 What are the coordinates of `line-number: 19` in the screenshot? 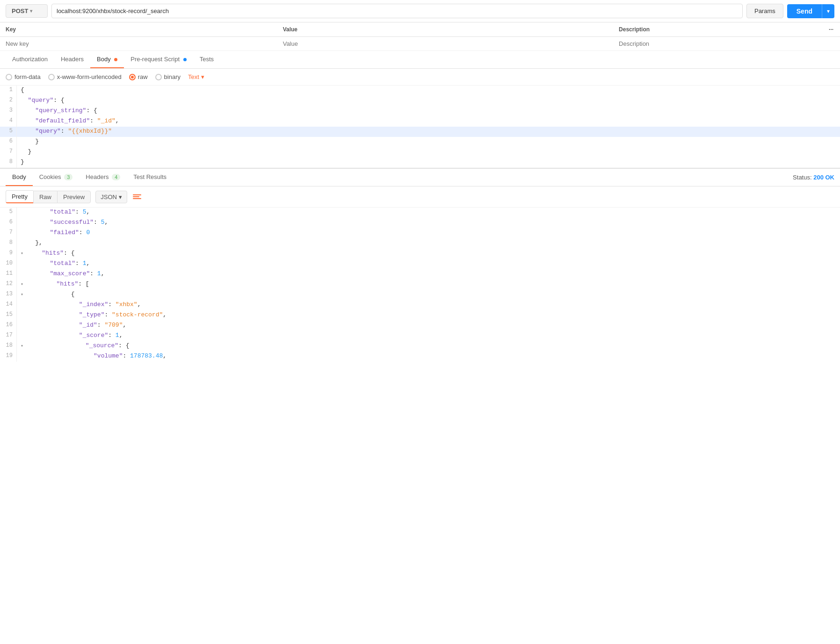 It's located at (8, 357).